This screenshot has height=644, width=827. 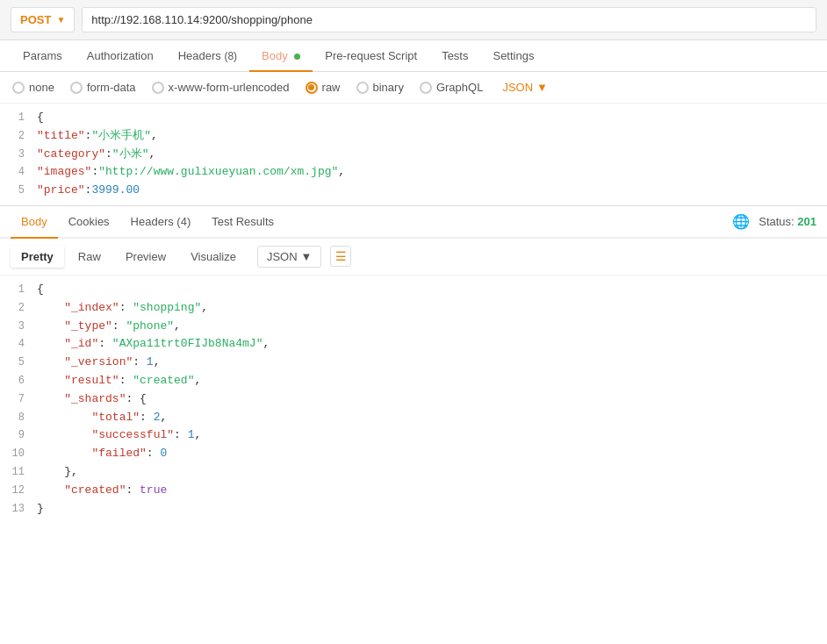 What do you see at coordinates (414, 88) in the screenshot?
I see `body-options: none form-data x-www-form-urlencoded raw…` at bounding box center [414, 88].